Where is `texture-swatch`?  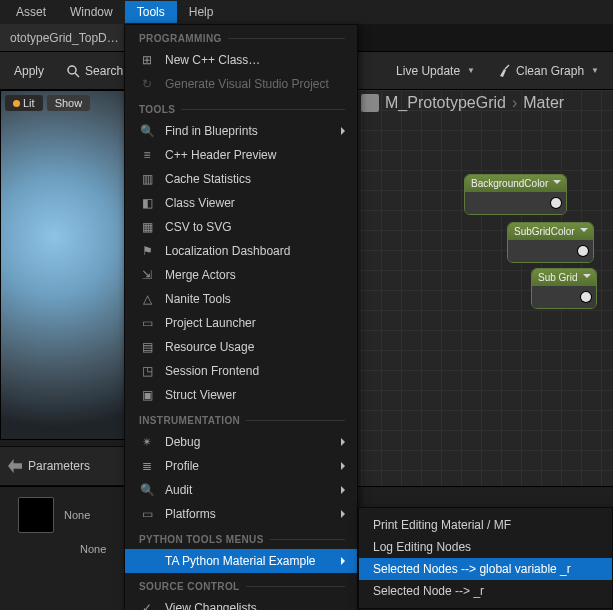
texture-swatch is located at coordinates (36, 515).